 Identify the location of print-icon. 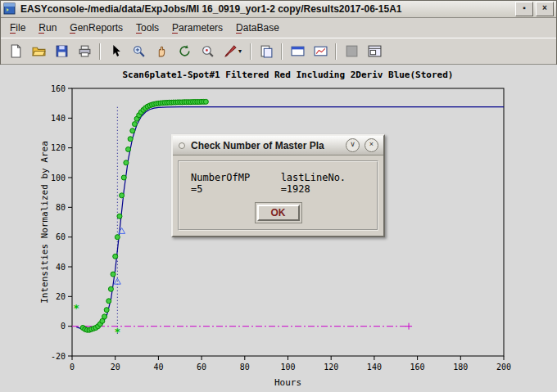
(84, 52).